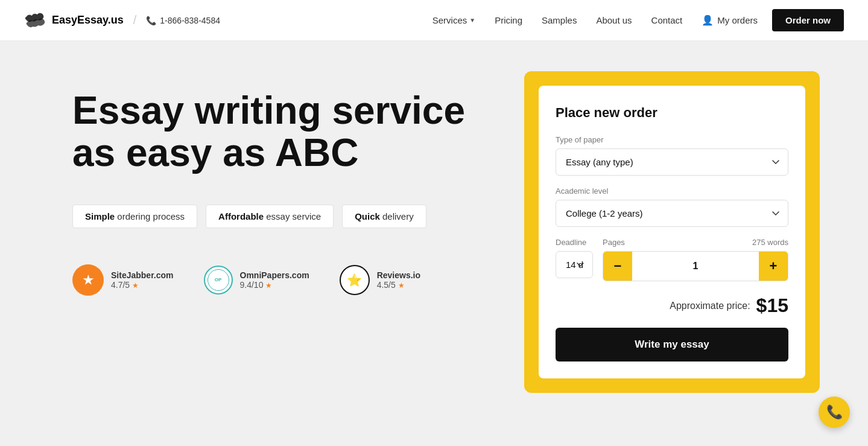 This screenshot has width=868, height=446. What do you see at coordinates (672, 162) in the screenshot?
I see `paper-type-select: Essay (any type) Research Paper Term Pap…` at bounding box center [672, 162].